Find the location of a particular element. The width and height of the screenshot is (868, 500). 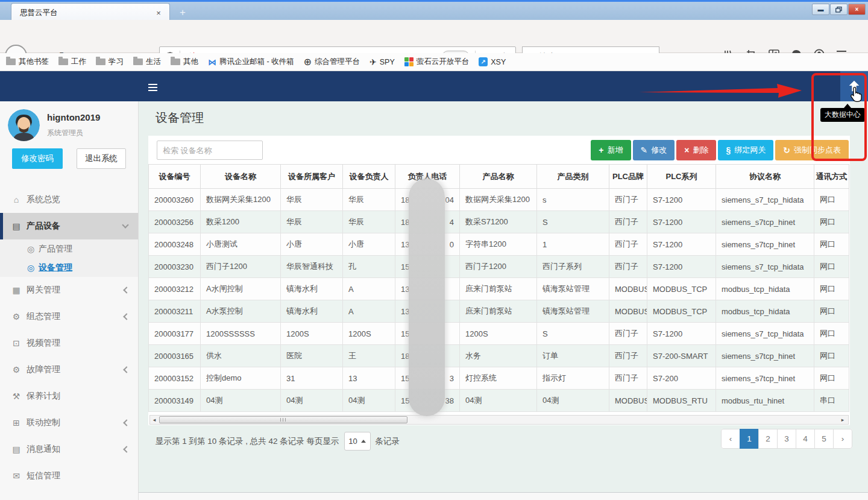

scrollbar-thumb is located at coordinates (283, 420).